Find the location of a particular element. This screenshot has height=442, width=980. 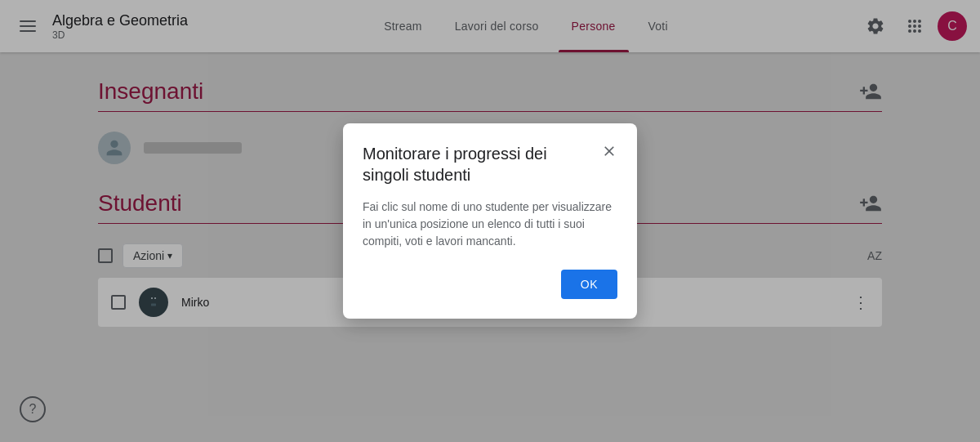

dialog-header: Monitorare i progressi dei singoli stude… is located at coordinates (490, 164).